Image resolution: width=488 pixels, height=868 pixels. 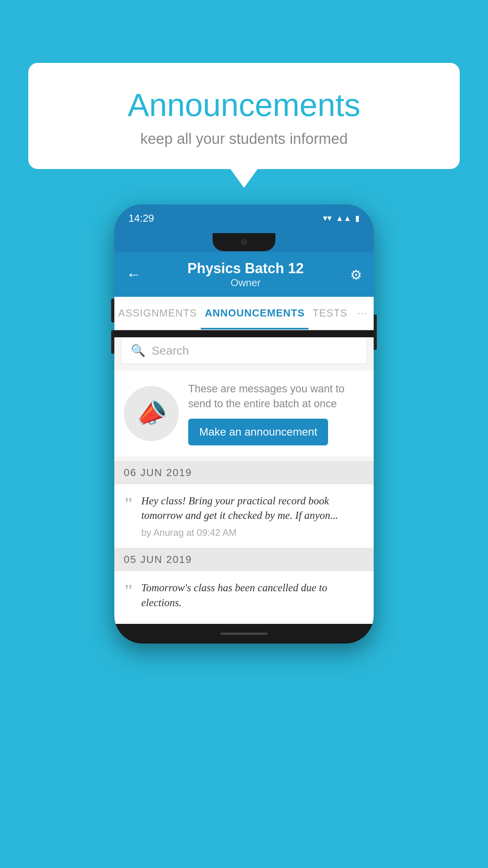 What do you see at coordinates (244, 473) in the screenshot?
I see `date-separator-1: 06 JUN 2019` at bounding box center [244, 473].